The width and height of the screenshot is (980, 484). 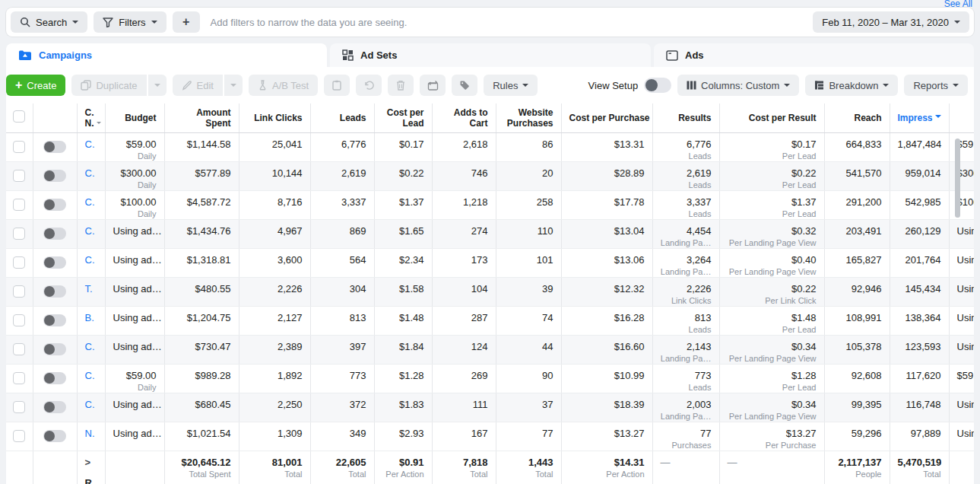 What do you see at coordinates (891, 22) in the screenshot?
I see `date-range-picker: Feb 11, 2020 – Mar 31, 2020` at bounding box center [891, 22].